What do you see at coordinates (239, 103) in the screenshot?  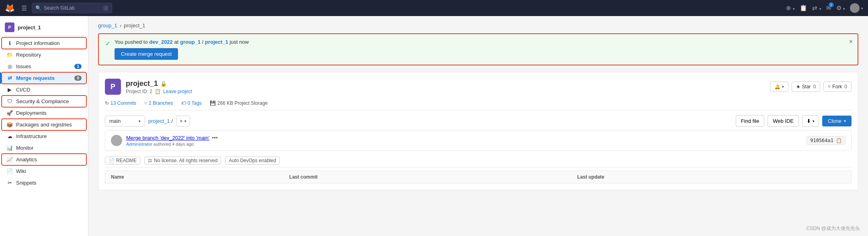 I see `storage-stat: 💾 266 KB Project Storage` at bounding box center [239, 103].